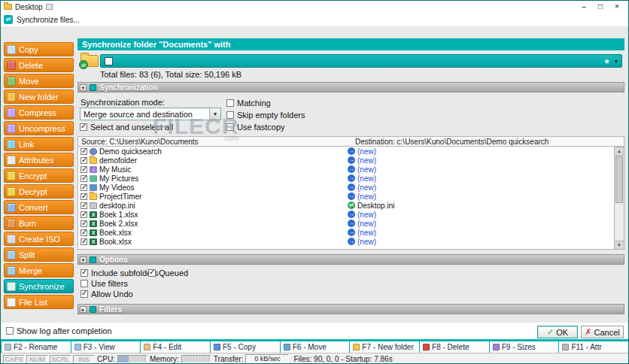 This screenshot has width=629, height=364. I want to click on destination-cell: (new), so click(362, 224).